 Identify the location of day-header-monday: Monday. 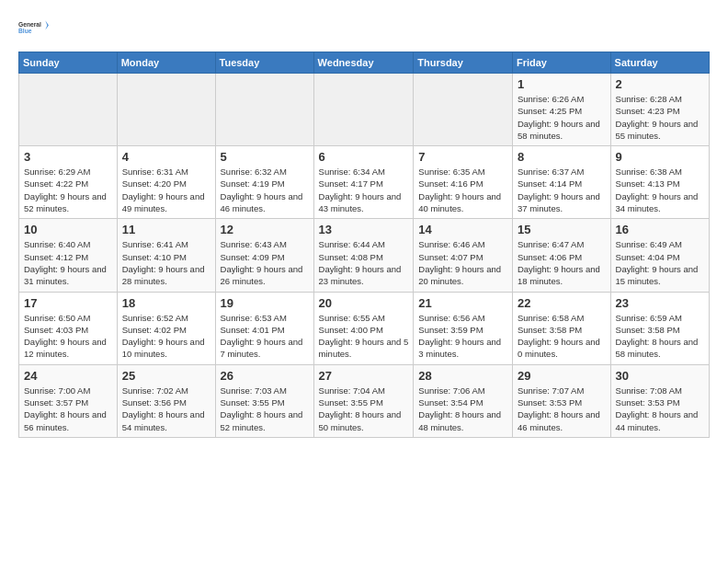
(165, 63).